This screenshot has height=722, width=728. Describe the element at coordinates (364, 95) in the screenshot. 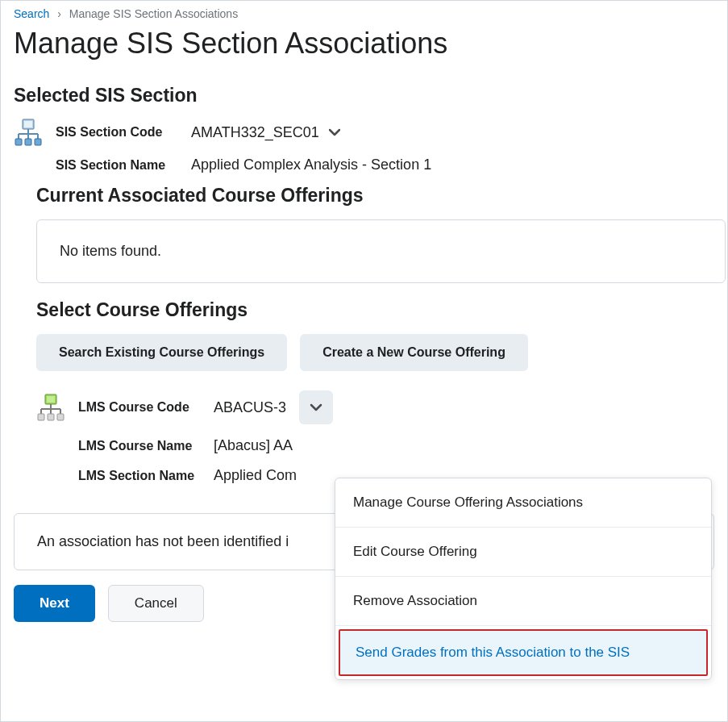

I see `selected-sis-heading: Selected SIS Section` at that location.